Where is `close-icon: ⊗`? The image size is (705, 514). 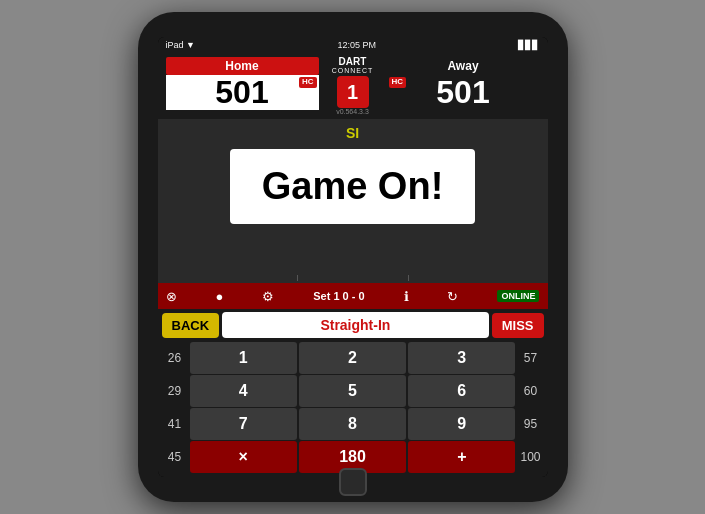 close-icon: ⊗ is located at coordinates (172, 296).